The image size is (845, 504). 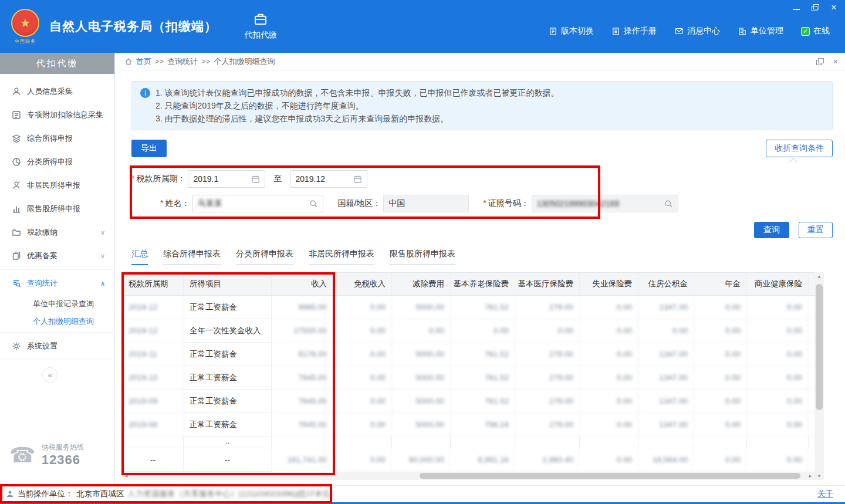 I want to click on breadcrumb: 首页 >> 查询统计 >> 个人扣缴明细查询 ×, so click(x=480, y=62).